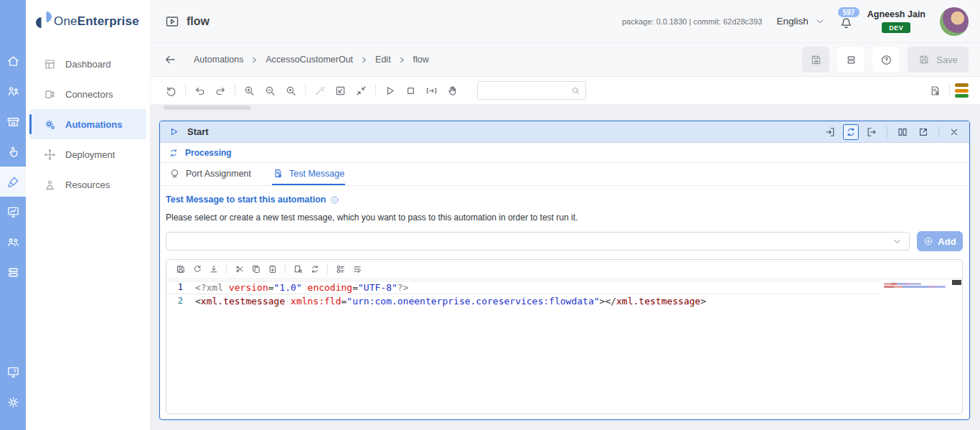 This screenshot has height=430, width=980. Describe the element at coordinates (936, 90) in the screenshot. I see `log-settings-icon` at that location.